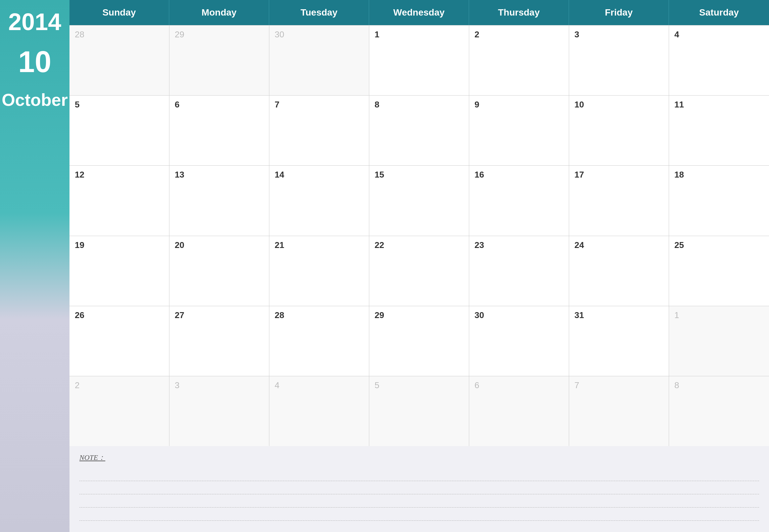  I want to click on day-cell: 23, so click(519, 271).